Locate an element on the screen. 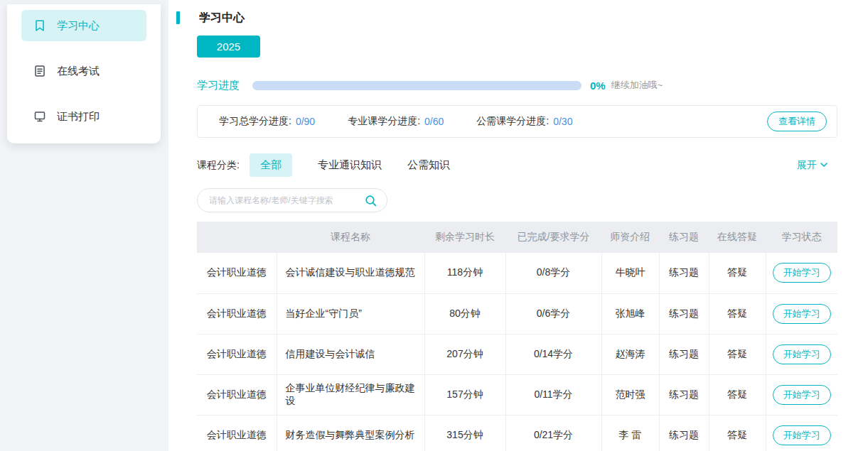 The image size is (868, 451). page-title-row: 学习中心 is located at coordinates (522, 18).